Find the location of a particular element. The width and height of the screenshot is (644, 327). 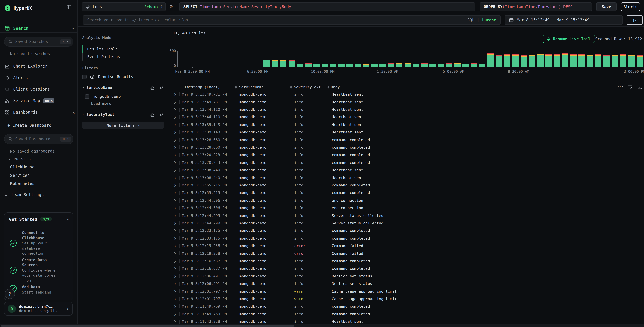

servicename-value-checkbox is located at coordinates (87, 96).